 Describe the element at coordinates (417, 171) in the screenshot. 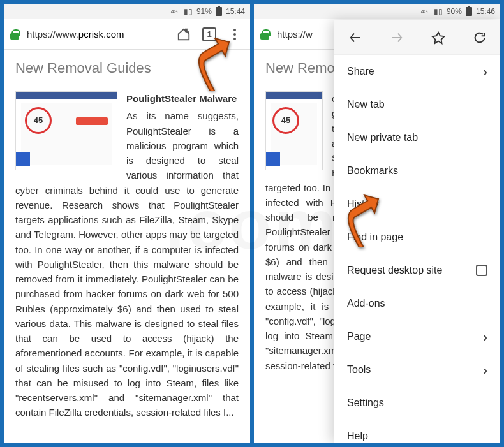

I see `menu-item-bookmarks: Bookmarks` at that location.